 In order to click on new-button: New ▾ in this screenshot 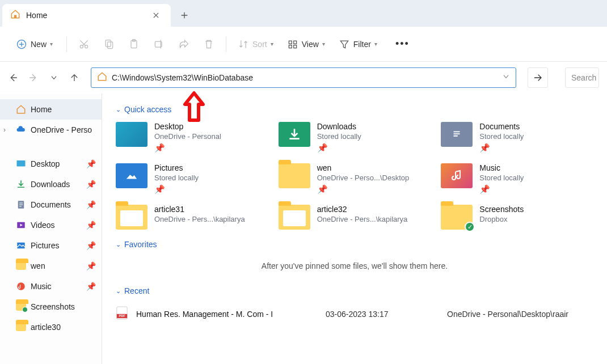, I will do `click(34, 44)`.